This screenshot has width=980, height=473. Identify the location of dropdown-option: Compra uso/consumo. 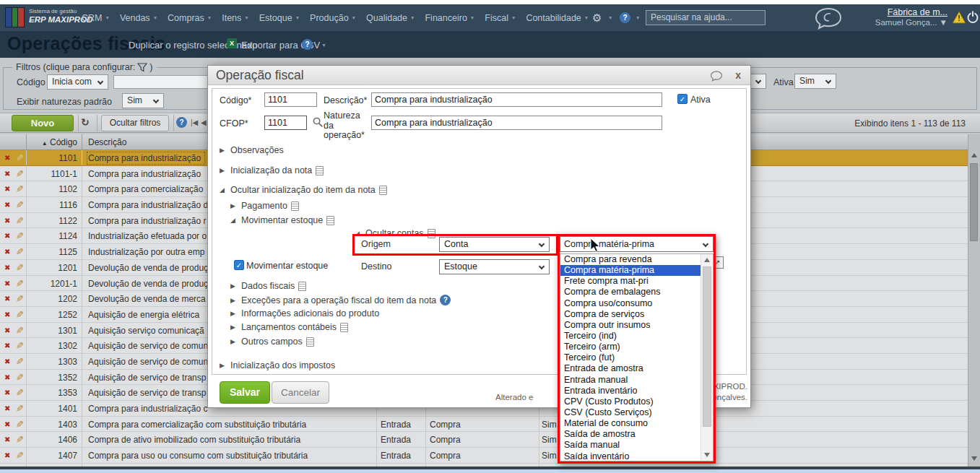
(630, 303).